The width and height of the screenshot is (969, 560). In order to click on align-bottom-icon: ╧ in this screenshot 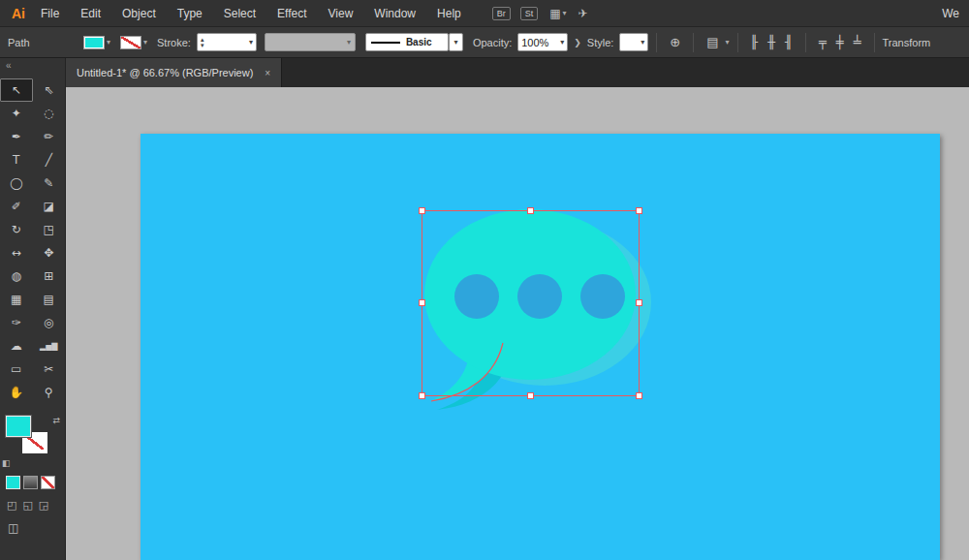, I will do `click(858, 43)`.